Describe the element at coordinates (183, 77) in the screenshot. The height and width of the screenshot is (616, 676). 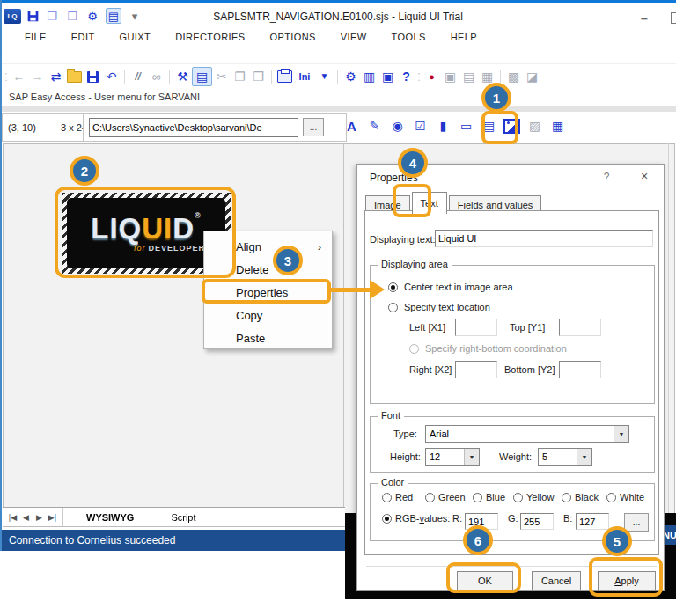
I see `wrench-icon: ⚒` at that location.